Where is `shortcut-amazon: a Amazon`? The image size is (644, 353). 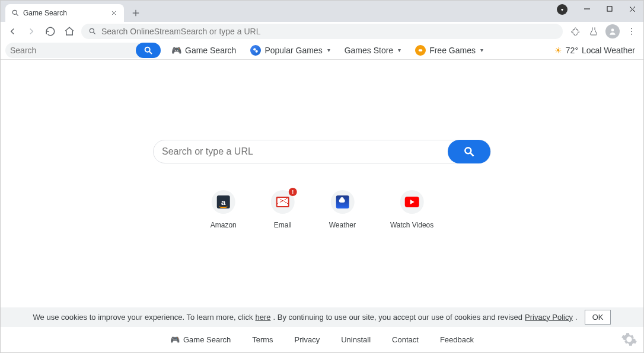
shortcut-amazon: a Amazon is located at coordinates (224, 210).